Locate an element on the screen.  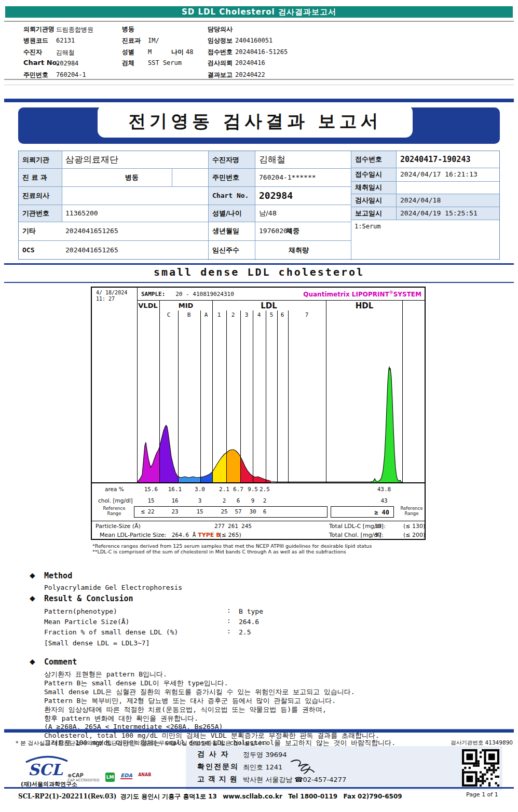
chart-value: ≤ is located at coordinates (142, 511).